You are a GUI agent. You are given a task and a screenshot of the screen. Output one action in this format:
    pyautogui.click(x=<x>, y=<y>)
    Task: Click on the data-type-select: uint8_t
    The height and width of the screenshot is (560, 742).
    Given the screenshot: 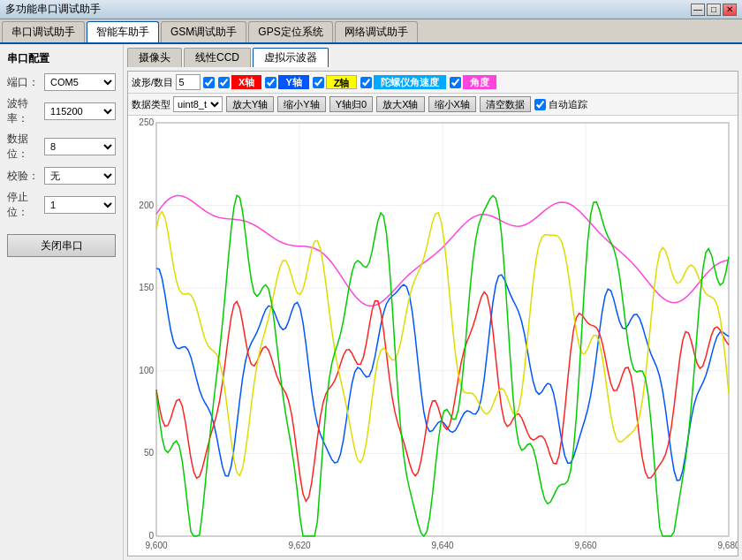 What is the action you would take?
    pyautogui.click(x=198, y=104)
    